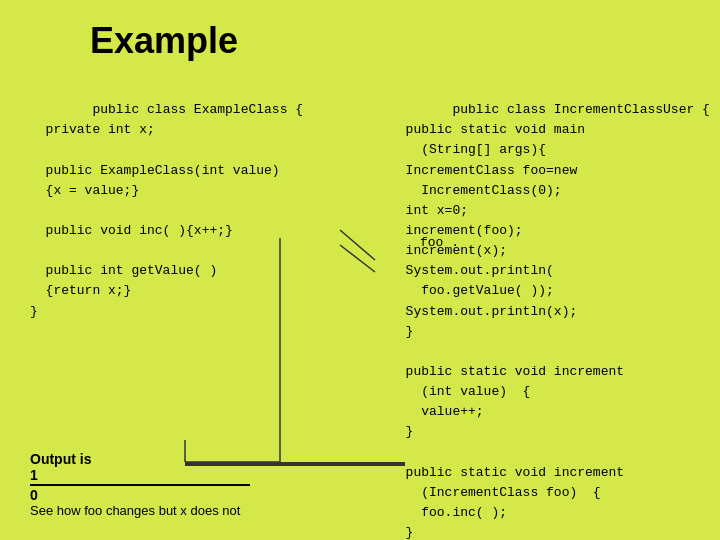 This screenshot has height=540, width=720. What do you see at coordinates (507, 372) in the screenshot?
I see `right-code-line-14: public static void increment` at bounding box center [507, 372].